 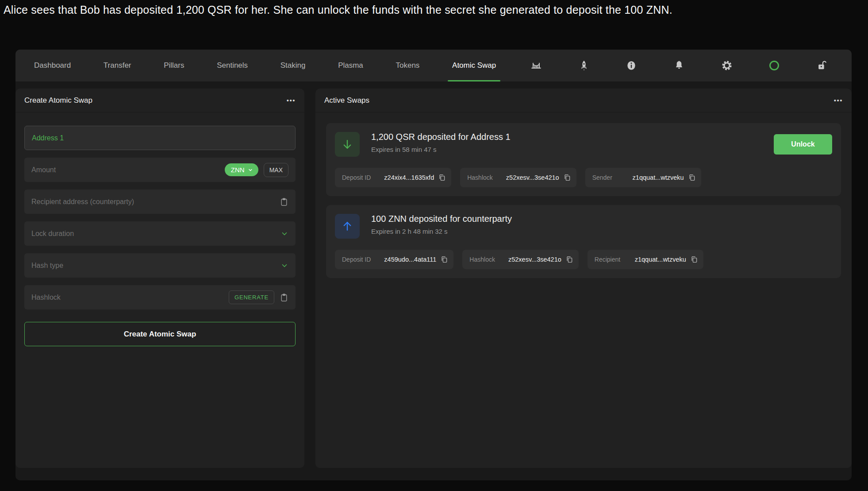 I want to click on sender-chip: Sender z1qquat...wtzveku, so click(x=643, y=178).